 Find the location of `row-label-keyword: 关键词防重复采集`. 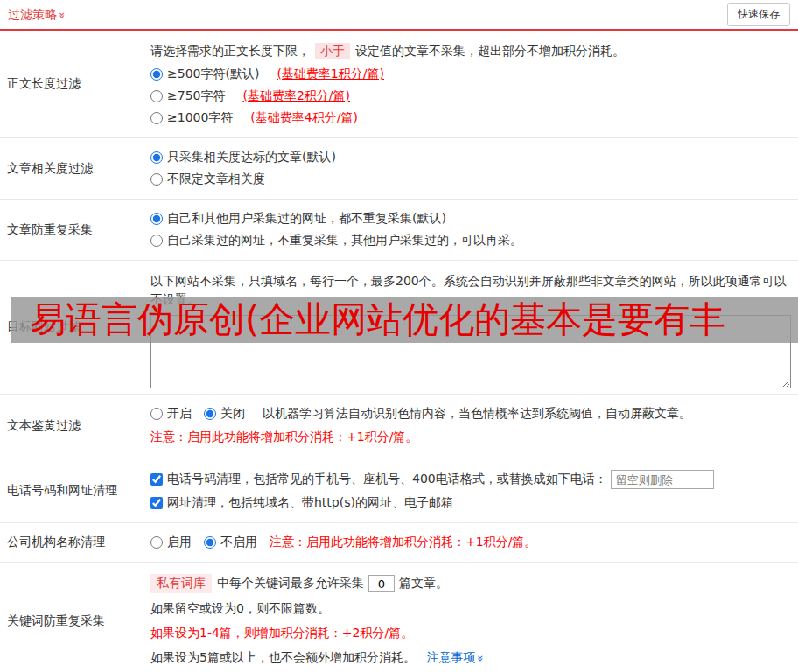

row-label-keyword: 关键词防重复采集 is located at coordinates (75, 618).